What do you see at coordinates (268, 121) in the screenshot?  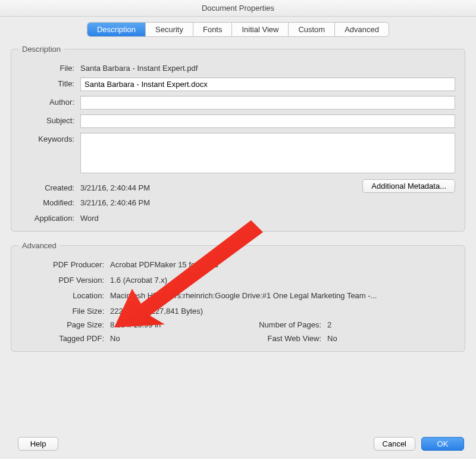 I see `subject-input` at bounding box center [268, 121].